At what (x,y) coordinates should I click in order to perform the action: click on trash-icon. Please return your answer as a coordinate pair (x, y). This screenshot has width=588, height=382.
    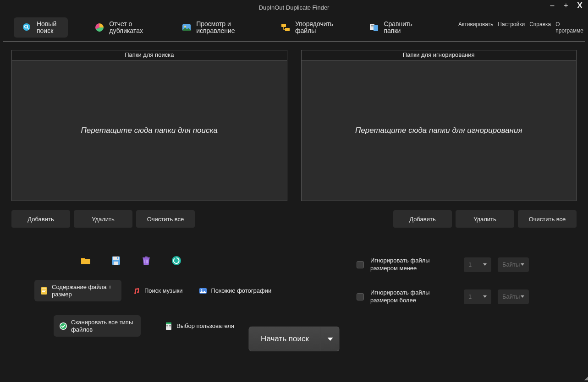
    Looking at the image, I should click on (146, 261).